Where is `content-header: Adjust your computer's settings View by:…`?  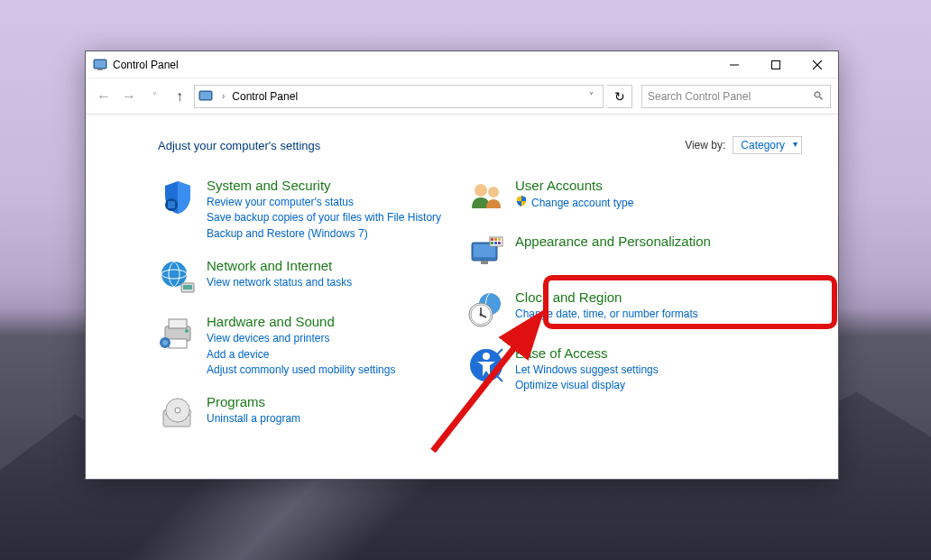 content-header: Adjust your computer's settings View by:… is located at coordinates (480, 145).